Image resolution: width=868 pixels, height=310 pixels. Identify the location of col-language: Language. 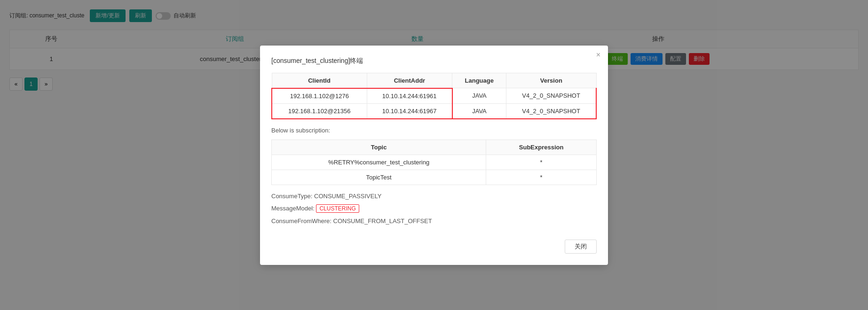
(480, 81).